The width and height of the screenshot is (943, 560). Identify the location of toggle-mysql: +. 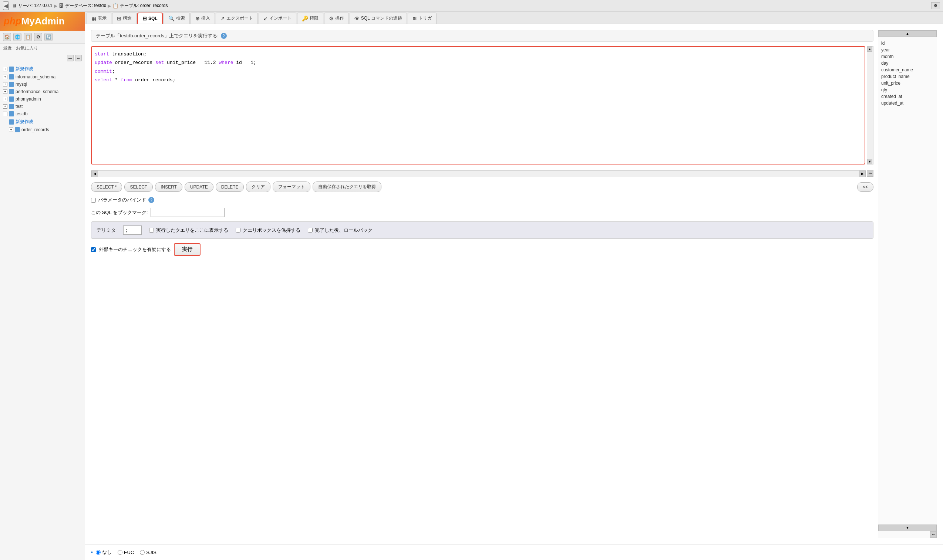
(5, 84).